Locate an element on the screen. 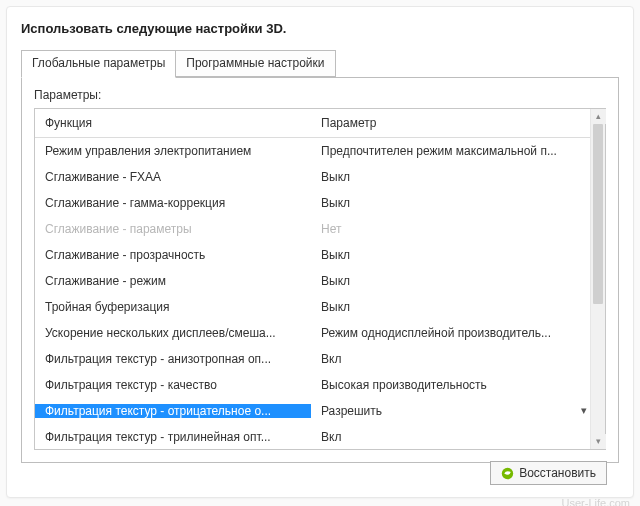  table-row: Фильтрация текстур - качествоВысокая про… is located at coordinates (320, 385).